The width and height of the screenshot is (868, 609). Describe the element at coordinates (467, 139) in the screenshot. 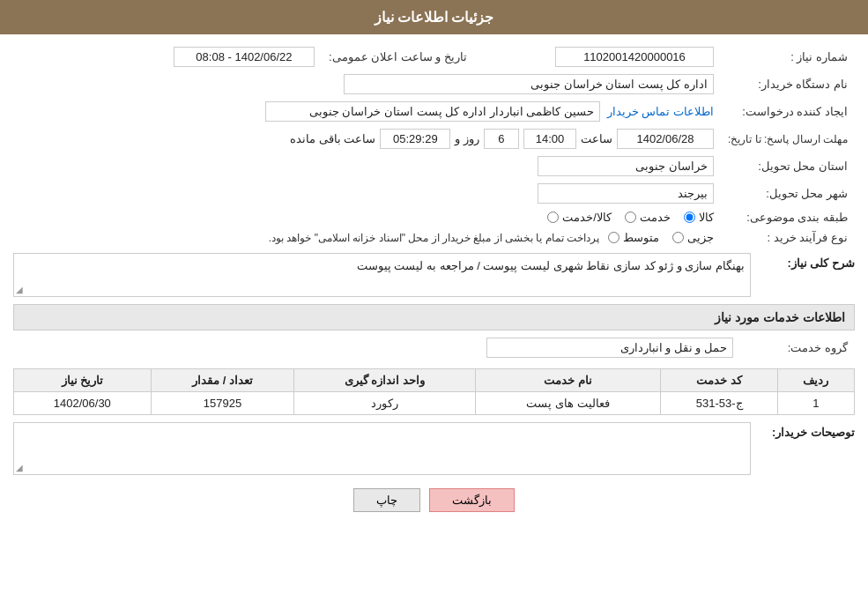

I see `rooz-label: روز و` at that location.